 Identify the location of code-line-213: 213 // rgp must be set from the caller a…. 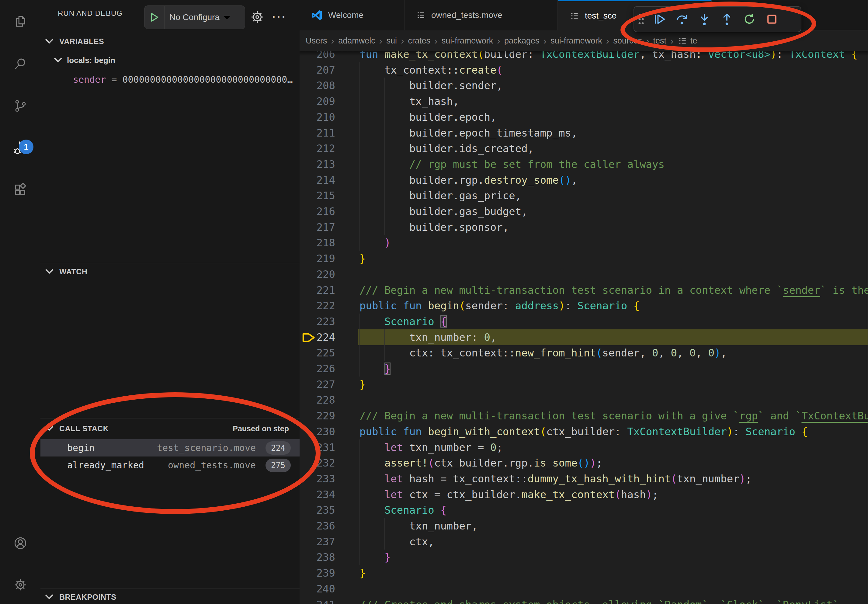
(584, 164).